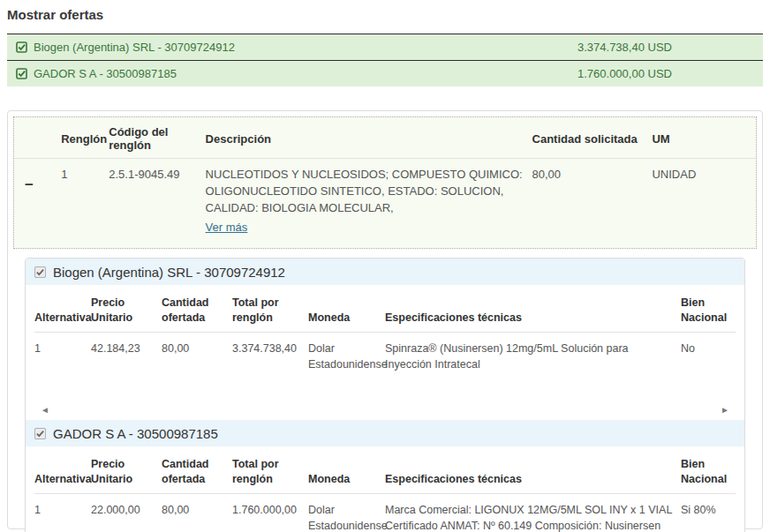  What do you see at coordinates (157, 200) in the screenshot?
I see `cell-codigo: 2.5.1-9045.49` at bounding box center [157, 200].